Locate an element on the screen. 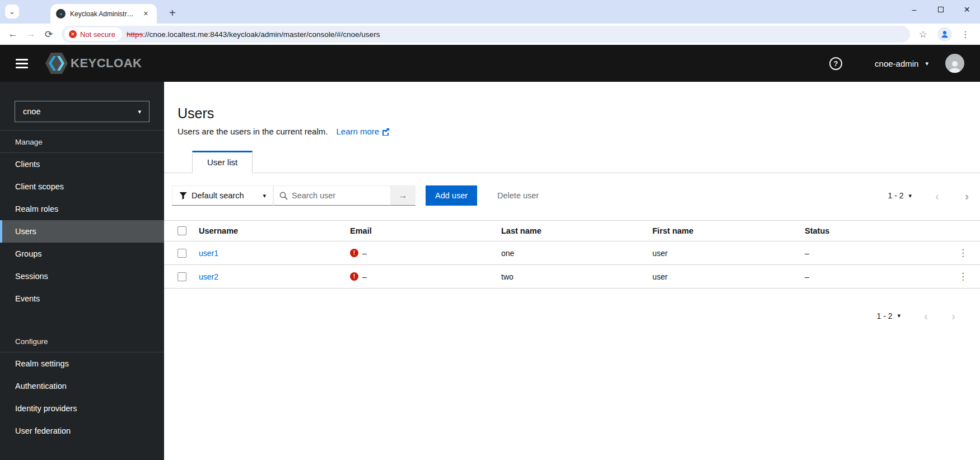 This screenshot has height=460, width=980. tab-search-icon: ⌄ is located at coordinates (12, 11).